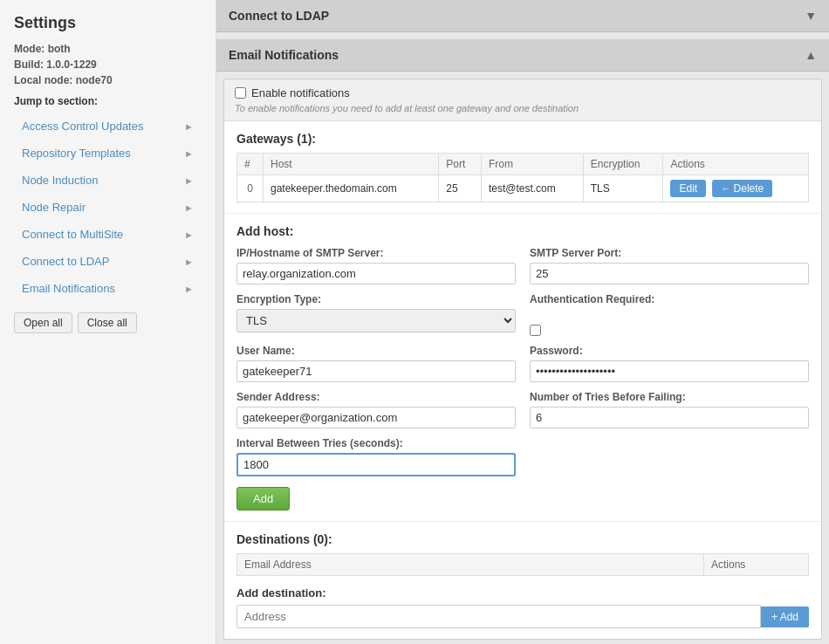 The image size is (829, 644). What do you see at coordinates (499, 616) in the screenshot?
I see `dest-address-input` at bounding box center [499, 616].